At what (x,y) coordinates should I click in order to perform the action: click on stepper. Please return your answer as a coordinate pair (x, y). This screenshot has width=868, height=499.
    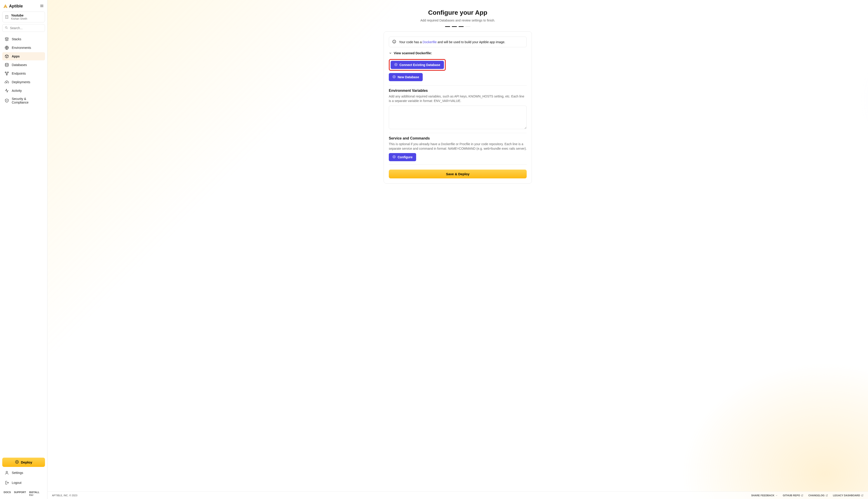
    Looking at the image, I should click on (458, 27).